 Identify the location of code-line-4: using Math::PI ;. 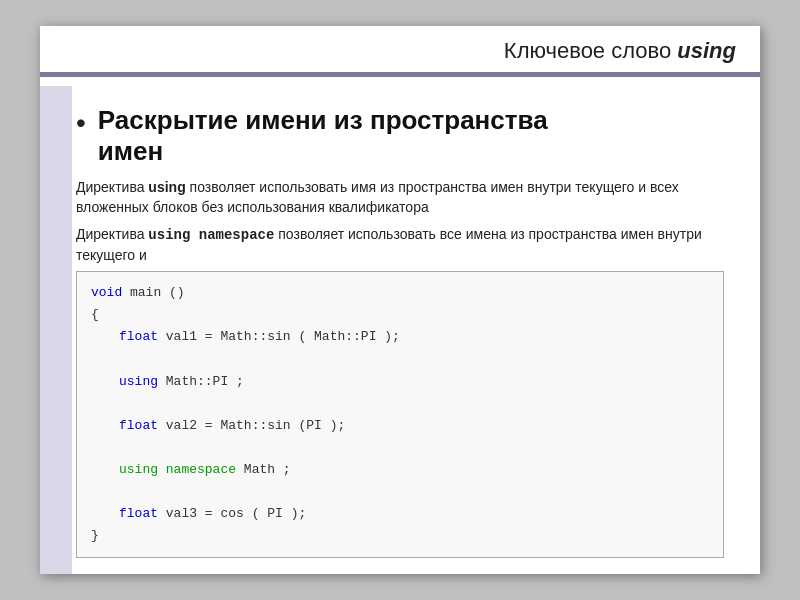
(414, 382).